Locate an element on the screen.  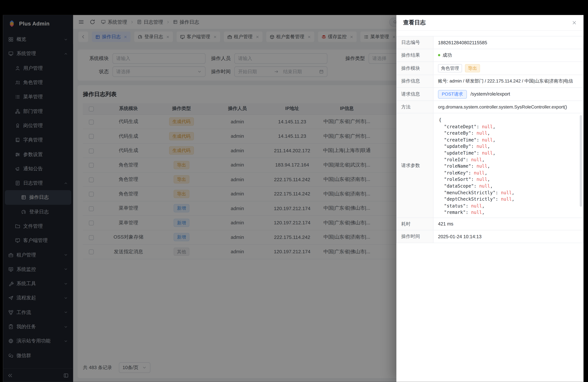
request-params-cell: {"createDept": null,"createBy": null,"cr… is located at coordinates (508, 166).